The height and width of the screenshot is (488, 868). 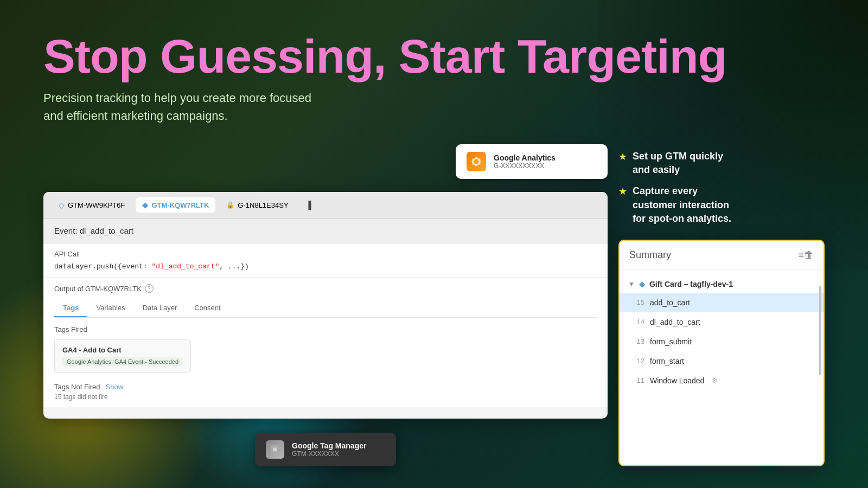 I want to click on gtm-badge-icon, so click(x=275, y=450).